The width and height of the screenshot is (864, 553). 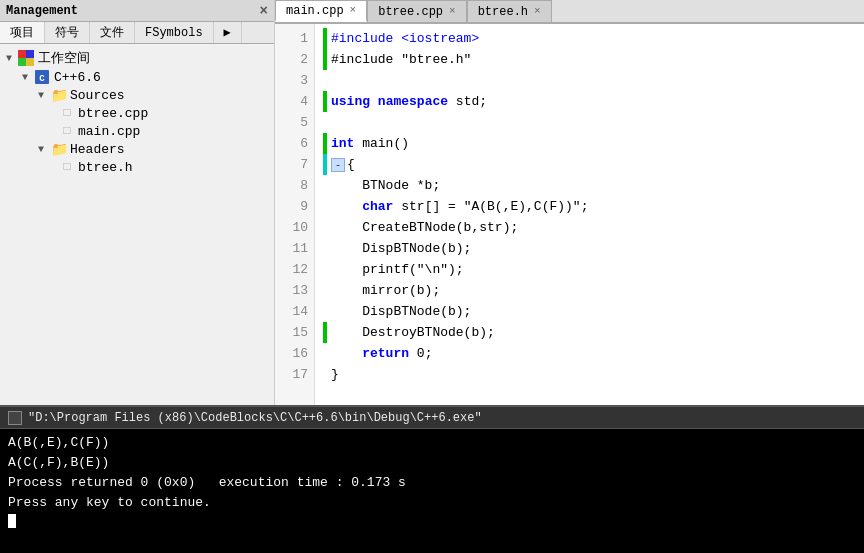 I want to click on code-text: DestroyBTNode(b);, so click(x=413, y=332).